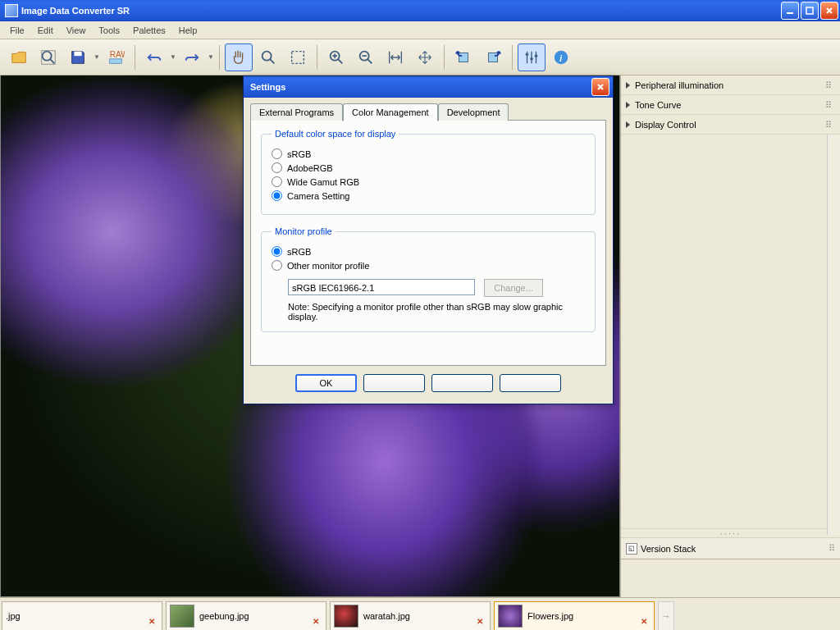  Describe the element at coordinates (48, 57) in the screenshot. I see `browse-button` at that location.